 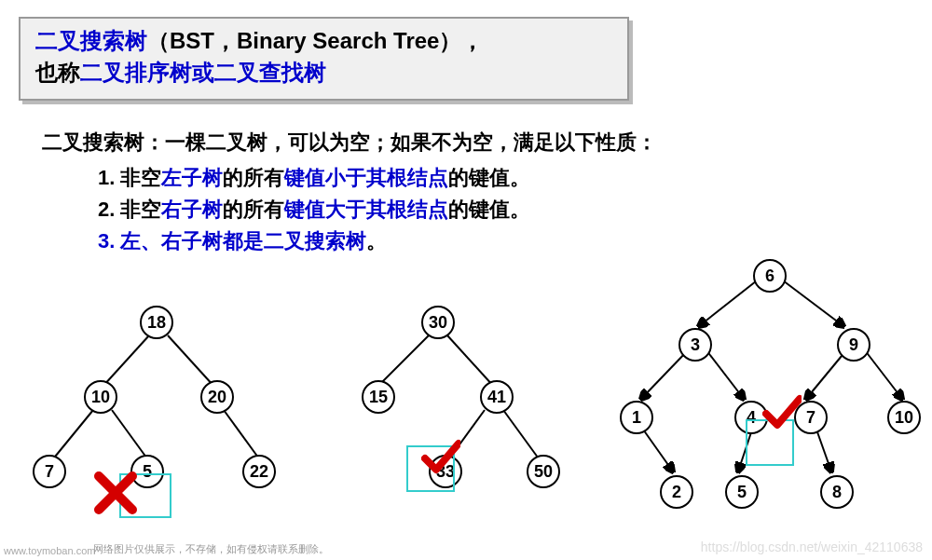 I want to click on tree1-node: 20, so click(x=217, y=397).